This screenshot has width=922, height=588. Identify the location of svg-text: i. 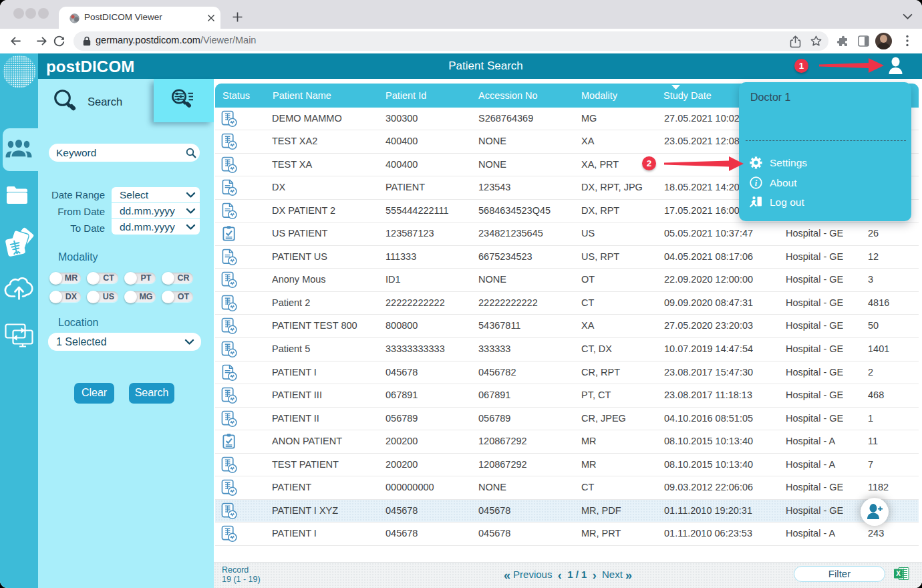
(756, 183).